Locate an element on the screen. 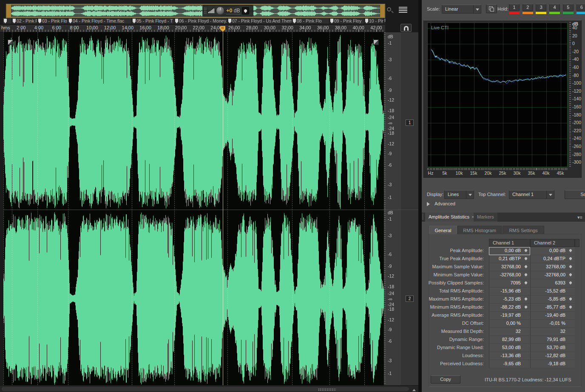  stat-cell-ch1: -88,22 dB is located at coordinates (509, 308).